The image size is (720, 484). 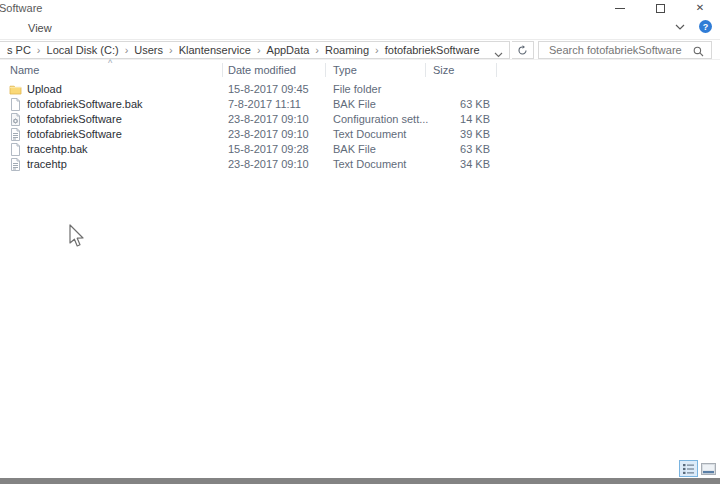 I want to click on file-type: File folder, so click(x=357, y=90).